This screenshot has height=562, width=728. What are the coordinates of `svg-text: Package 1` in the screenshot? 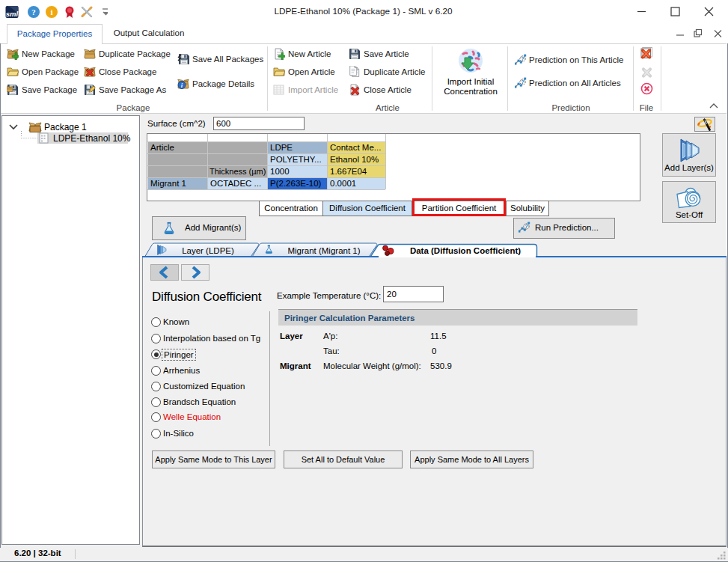 It's located at (66, 127).